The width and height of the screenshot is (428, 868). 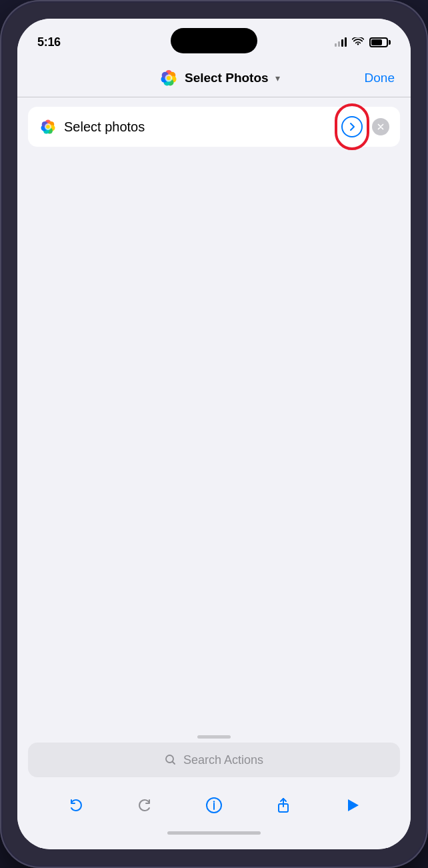 What do you see at coordinates (76, 805) in the screenshot?
I see `undo-button` at bounding box center [76, 805].